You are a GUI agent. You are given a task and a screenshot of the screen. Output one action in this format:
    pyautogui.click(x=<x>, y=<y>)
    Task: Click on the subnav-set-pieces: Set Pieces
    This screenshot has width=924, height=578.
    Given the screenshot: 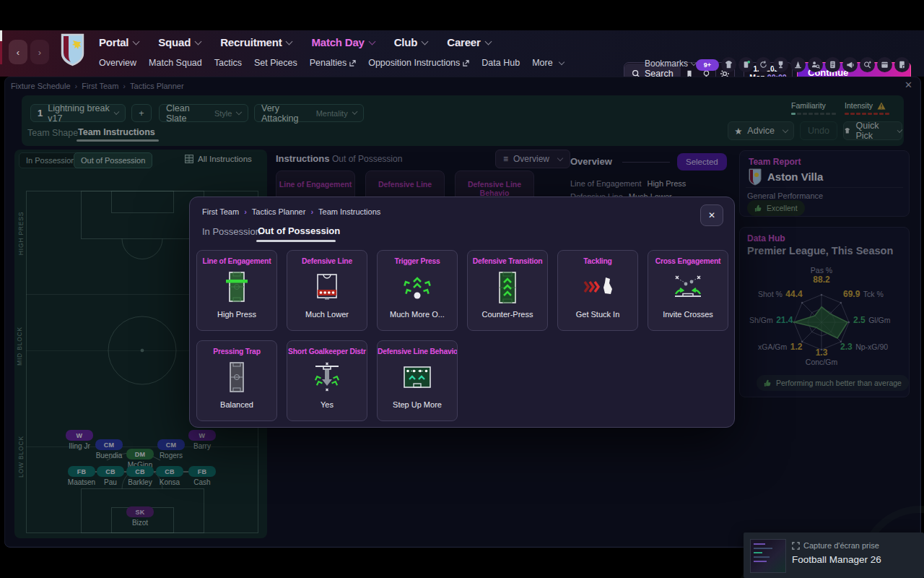 What is the action you would take?
    pyautogui.click(x=276, y=63)
    